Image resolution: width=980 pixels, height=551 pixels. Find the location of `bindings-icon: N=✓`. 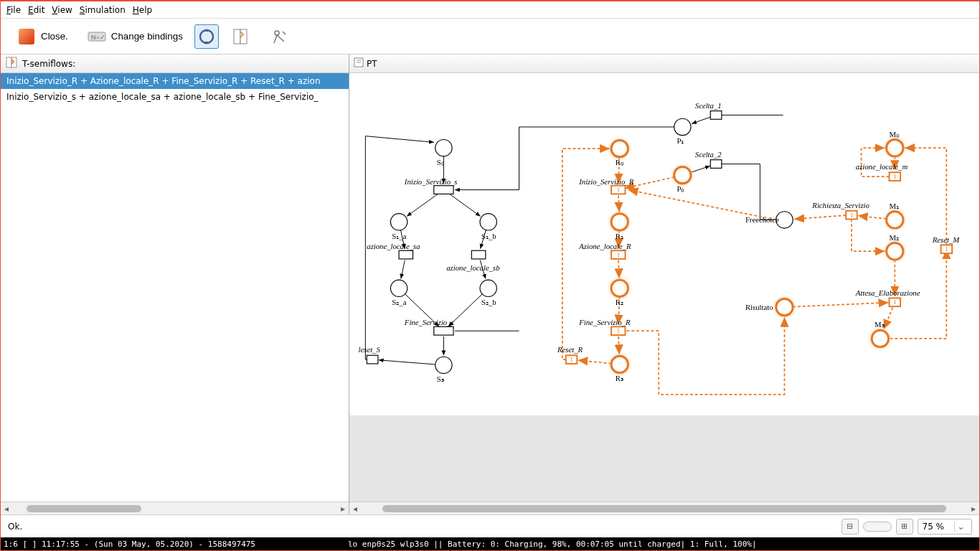

bindings-icon: N=✓ is located at coordinates (97, 37).